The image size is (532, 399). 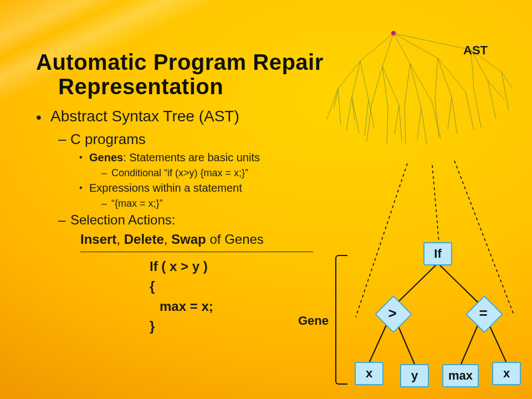 What do you see at coordinates (415, 376) in the screenshot?
I see `node-y: y` at bounding box center [415, 376].